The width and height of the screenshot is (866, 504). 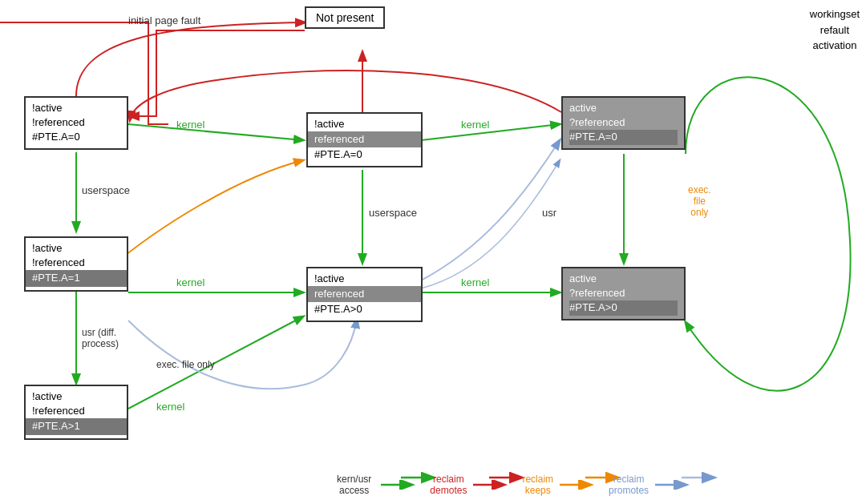 I want to click on box4-line3: #PTE.A=0, so click(x=364, y=155).